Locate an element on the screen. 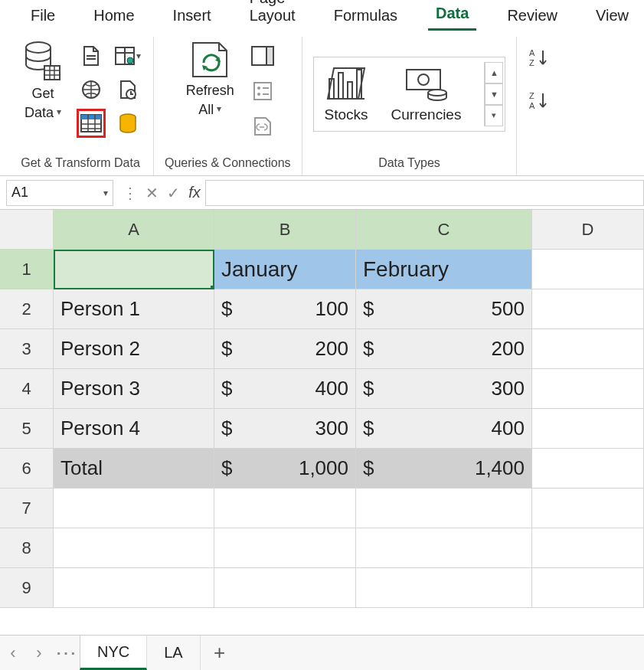 The image size is (644, 670). cell-B7 is located at coordinates (285, 508).